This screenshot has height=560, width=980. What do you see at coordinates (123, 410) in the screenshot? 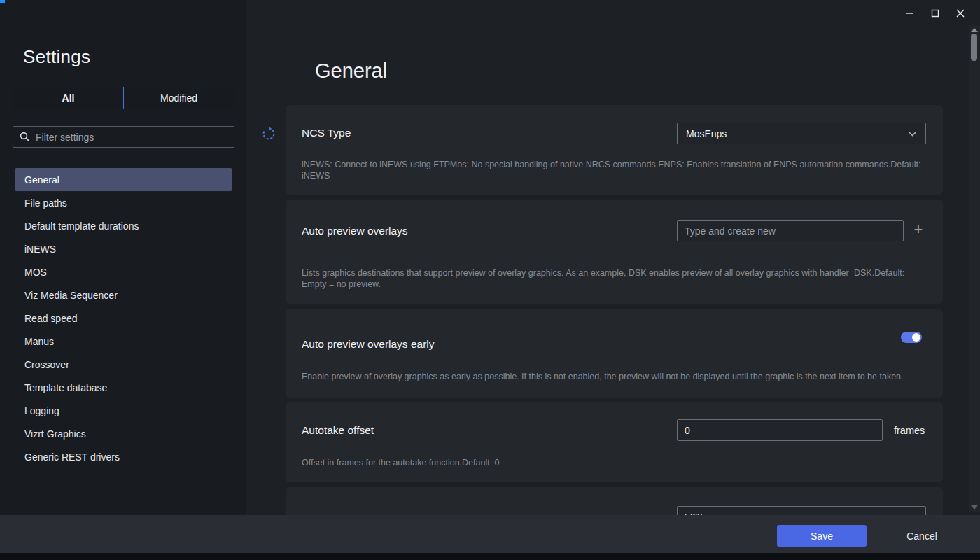
I see `sidebar-item-logging: Logging` at bounding box center [123, 410].